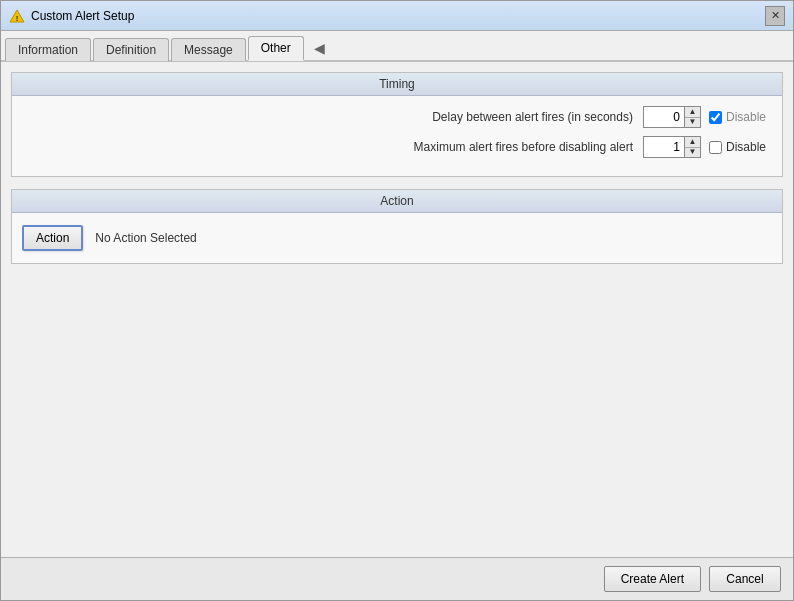 The height and width of the screenshot is (601, 794). I want to click on delay-spin-up: ▲, so click(692, 112).